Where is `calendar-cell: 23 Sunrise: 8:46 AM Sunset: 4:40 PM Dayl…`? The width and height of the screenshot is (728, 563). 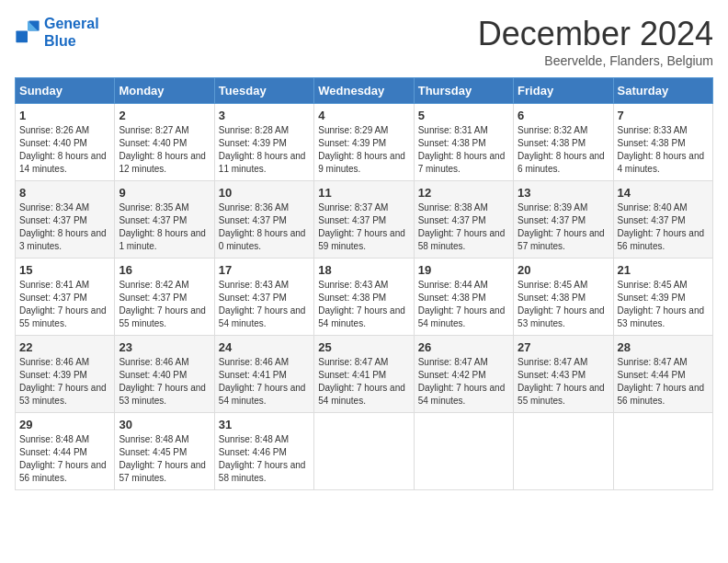 calendar-cell: 23 Sunrise: 8:46 AM Sunset: 4:40 PM Dayl… is located at coordinates (165, 374).